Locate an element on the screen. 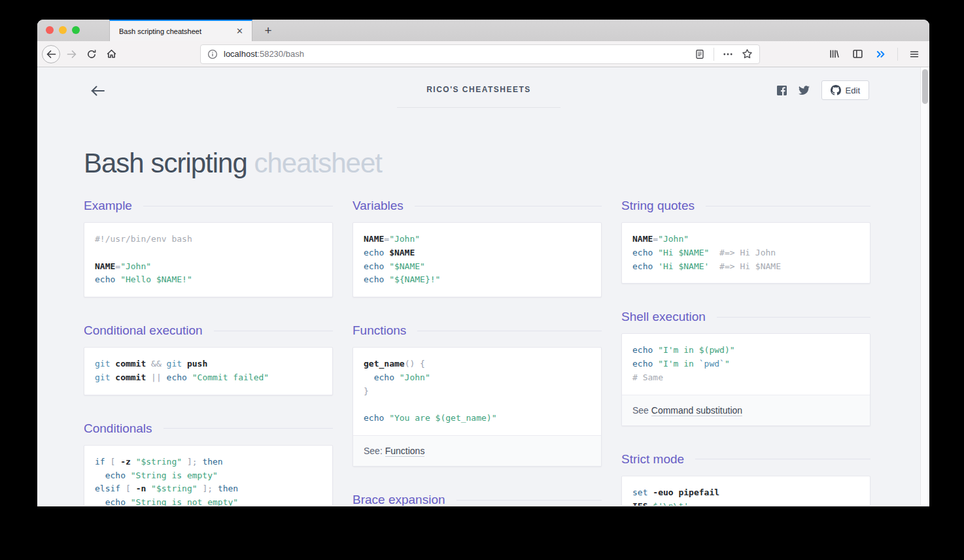 Image resolution: width=964 pixels, height=560 pixels. menu-button is located at coordinates (914, 54).